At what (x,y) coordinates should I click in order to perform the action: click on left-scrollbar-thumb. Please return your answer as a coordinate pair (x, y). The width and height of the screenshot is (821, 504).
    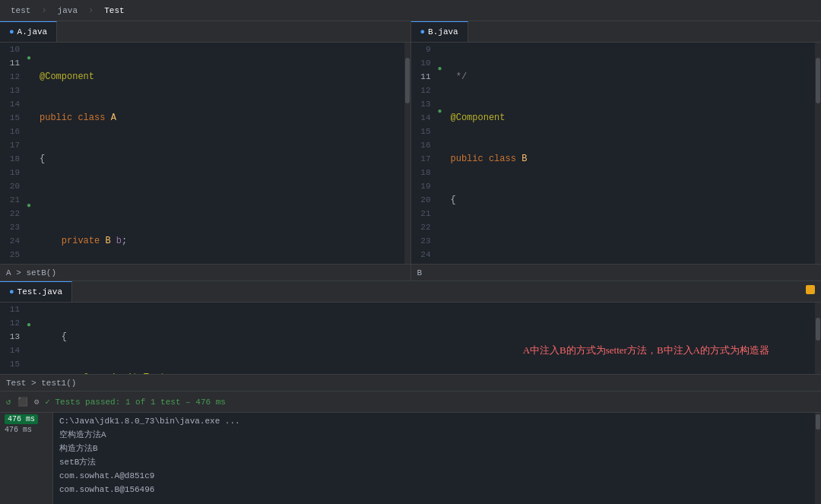
    Looking at the image, I should click on (407, 81).